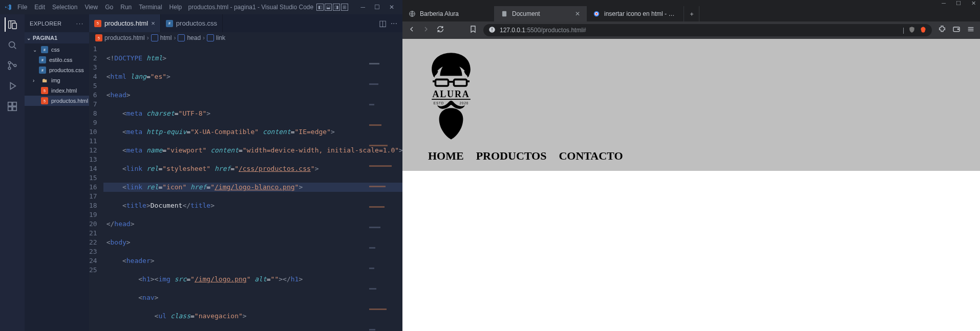  I want to click on browser-tab-1: Barberia Alura, so click(449, 14).